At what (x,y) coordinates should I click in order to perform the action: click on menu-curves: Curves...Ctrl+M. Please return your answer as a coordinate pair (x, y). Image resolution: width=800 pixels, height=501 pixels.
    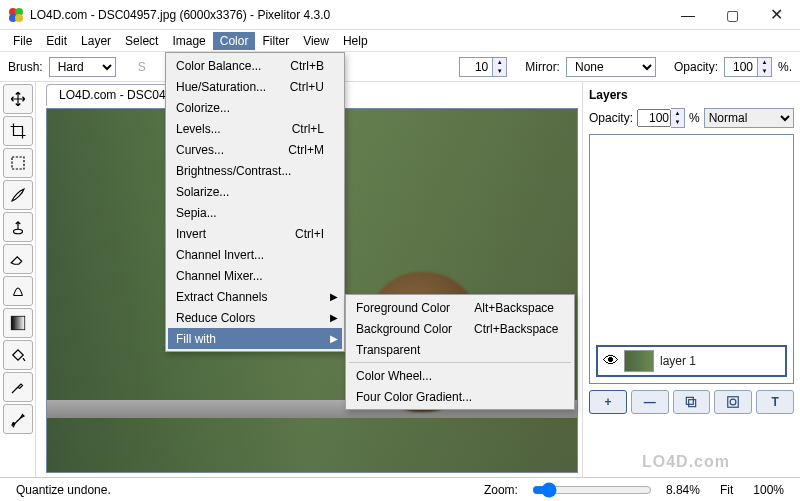
    Looking at the image, I should click on (255, 150).